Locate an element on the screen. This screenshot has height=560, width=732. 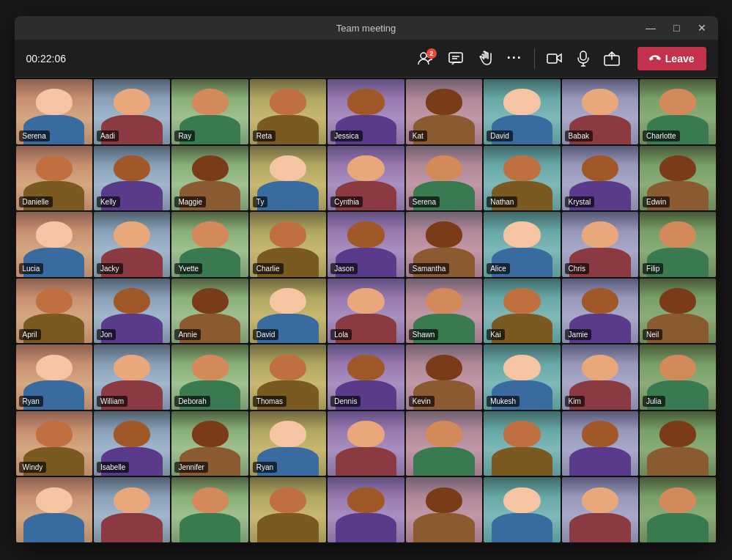
participant-cell: Kevin is located at coordinates (444, 377).